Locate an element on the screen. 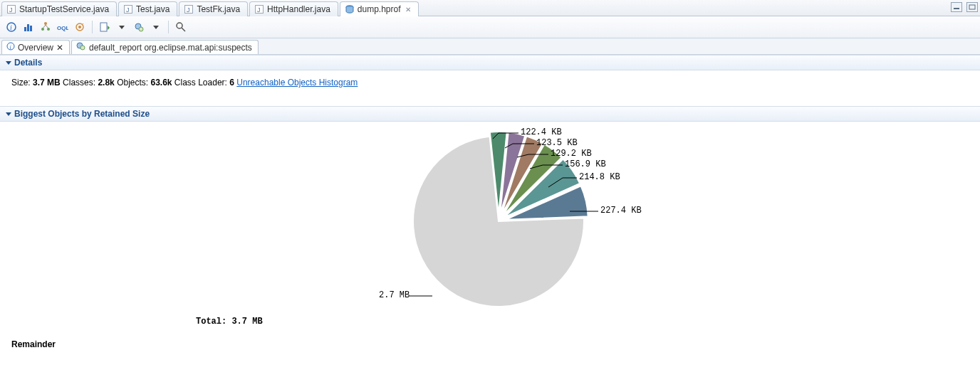 The height and width of the screenshot is (392, 980). tab-default-report: default_report org.eclipse.mat.api:suspe… is located at coordinates (165, 47).